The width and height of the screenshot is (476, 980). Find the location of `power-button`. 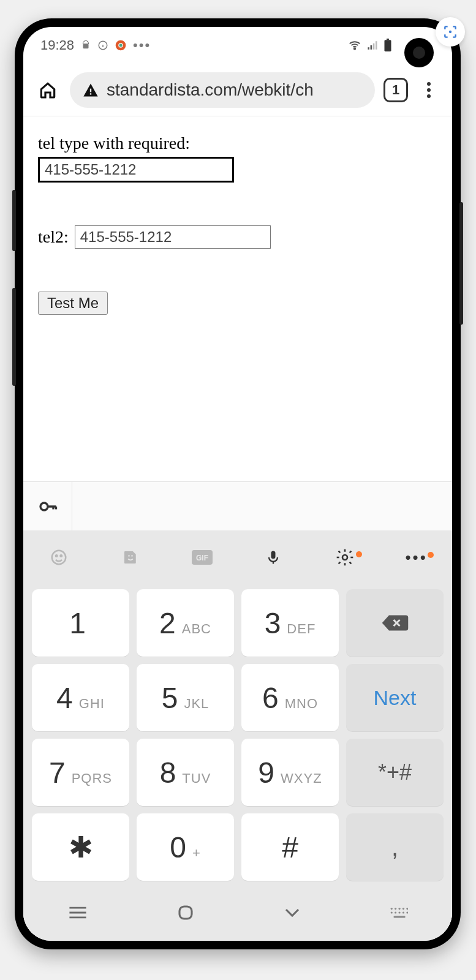

power-button is located at coordinates (461, 263).